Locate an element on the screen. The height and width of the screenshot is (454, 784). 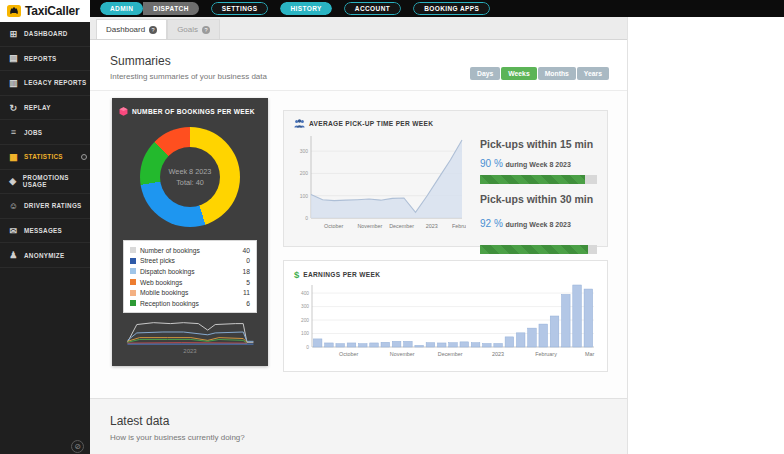
pickup-line-chart: 0100200300OctoberNovemberDecember2023Feb… is located at coordinates (380, 198).